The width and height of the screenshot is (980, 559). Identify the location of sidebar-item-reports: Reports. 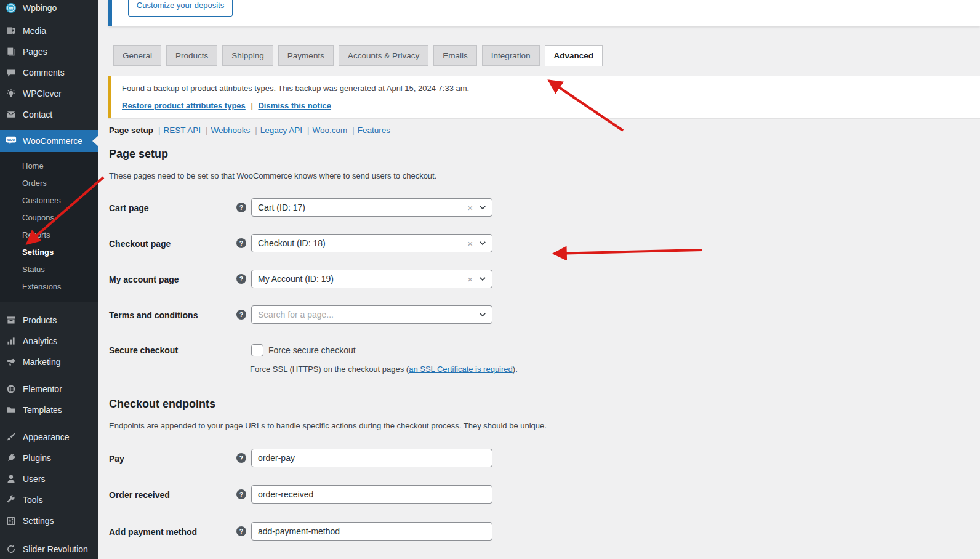
(49, 235).